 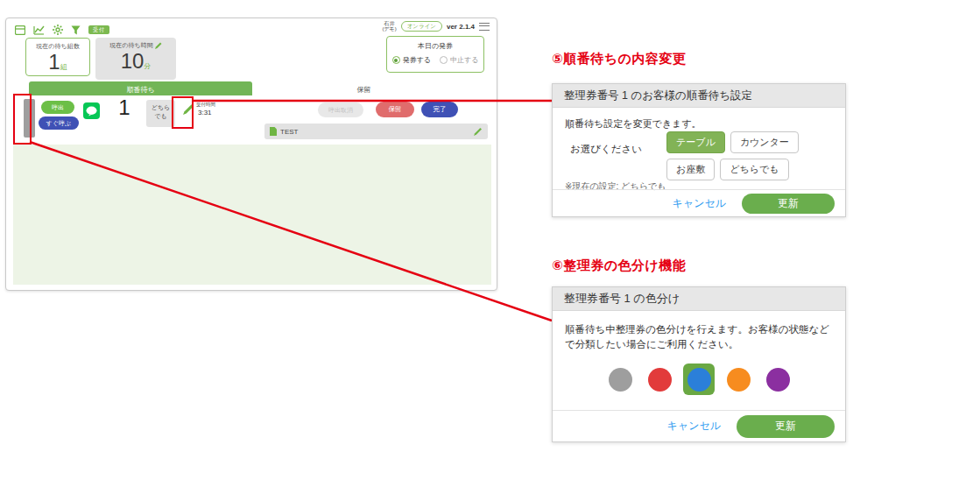 I want to click on radio-issue-dot, so click(x=396, y=60).